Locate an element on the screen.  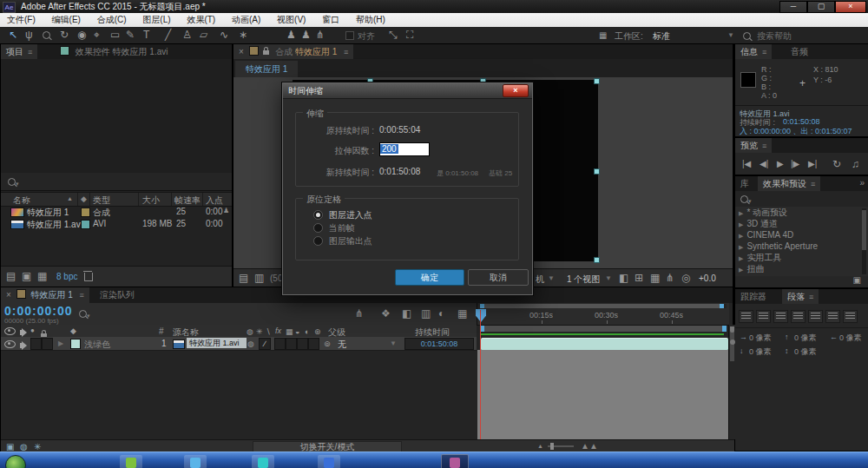
work-area-bar is located at coordinates (603, 328).